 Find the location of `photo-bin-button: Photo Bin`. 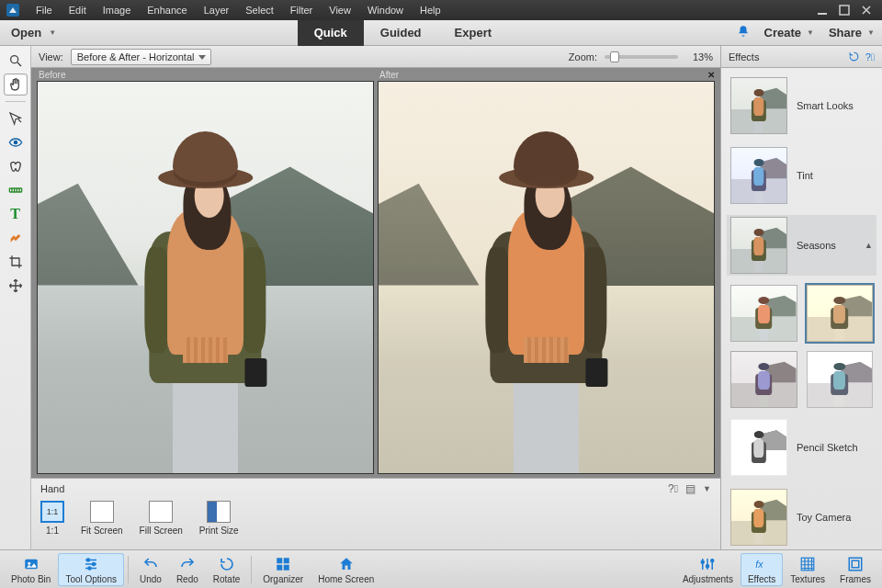

photo-bin-button: Photo Bin is located at coordinates (31, 570).